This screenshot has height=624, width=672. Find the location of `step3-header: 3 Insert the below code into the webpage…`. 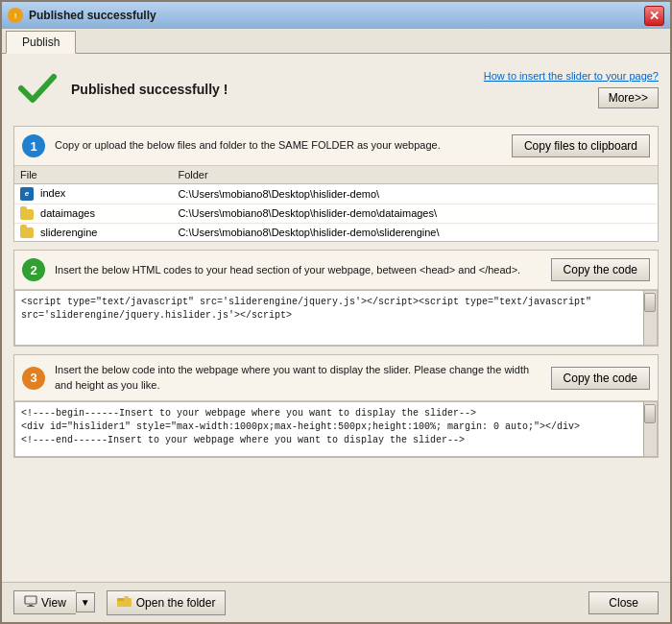

step3-header: 3 Insert the below code into the webpage… is located at coordinates (336, 378).